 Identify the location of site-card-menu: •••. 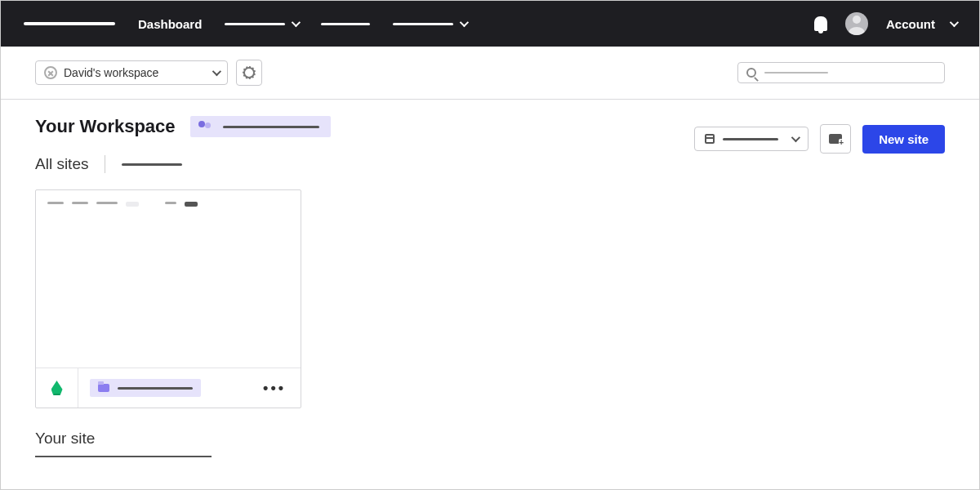
(274, 389).